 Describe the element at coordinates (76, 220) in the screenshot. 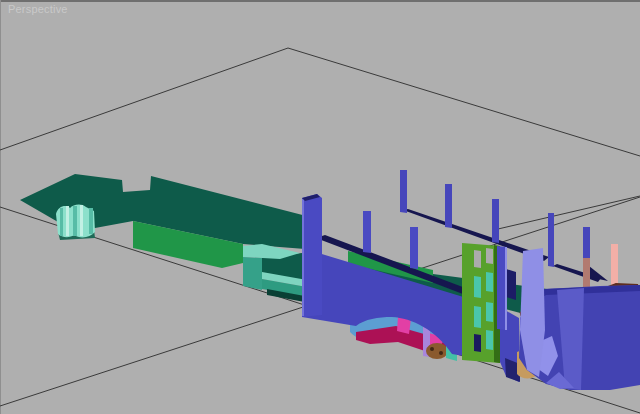

I see `trailer-fender` at that location.